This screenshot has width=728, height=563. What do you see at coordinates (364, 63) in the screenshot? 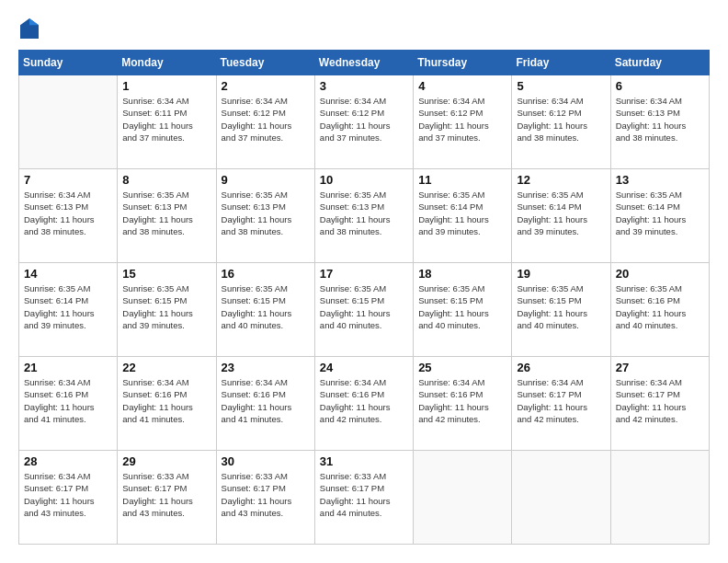
I see `column-header-wednesday: Wednesday` at bounding box center [364, 63].